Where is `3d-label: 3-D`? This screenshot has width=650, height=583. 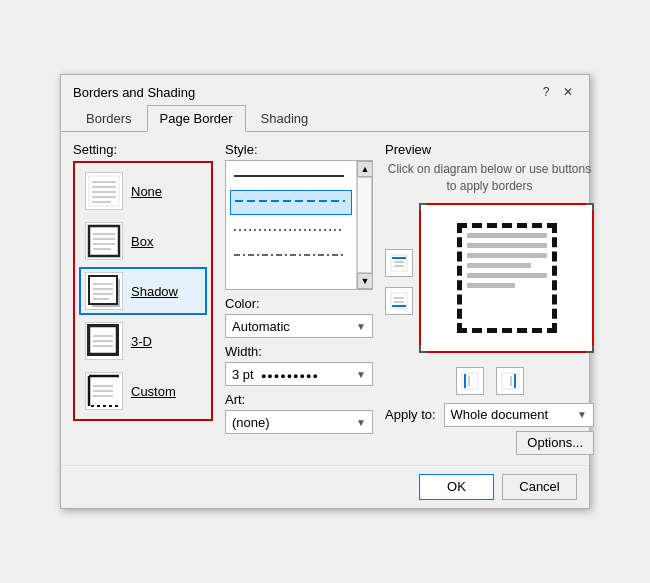 3d-label: 3-D is located at coordinates (142, 342).